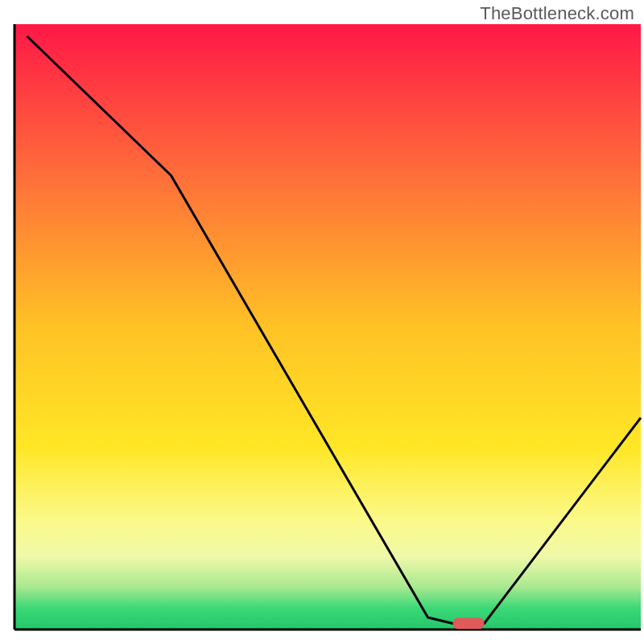 The width and height of the screenshot is (644, 644). I want to click on optimal-marker, so click(469, 623).